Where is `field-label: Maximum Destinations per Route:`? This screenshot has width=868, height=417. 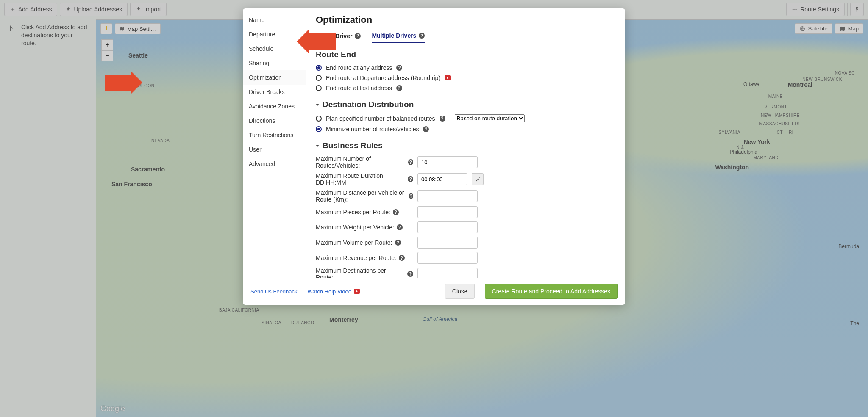 field-label: Maximum Destinations per Route: is located at coordinates (360, 273).